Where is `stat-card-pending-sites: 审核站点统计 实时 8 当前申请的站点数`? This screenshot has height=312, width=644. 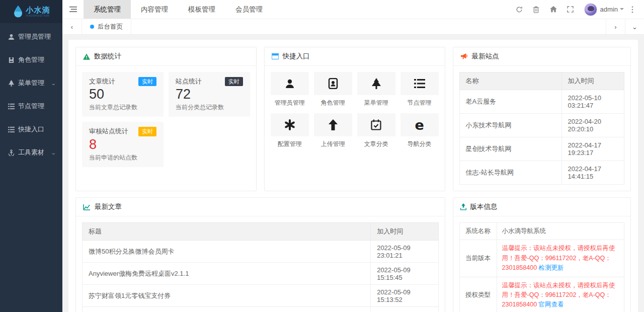
stat-card-pending-sites: 审核站点统计 实时 8 当前申请的站点数 is located at coordinates (123, 144).